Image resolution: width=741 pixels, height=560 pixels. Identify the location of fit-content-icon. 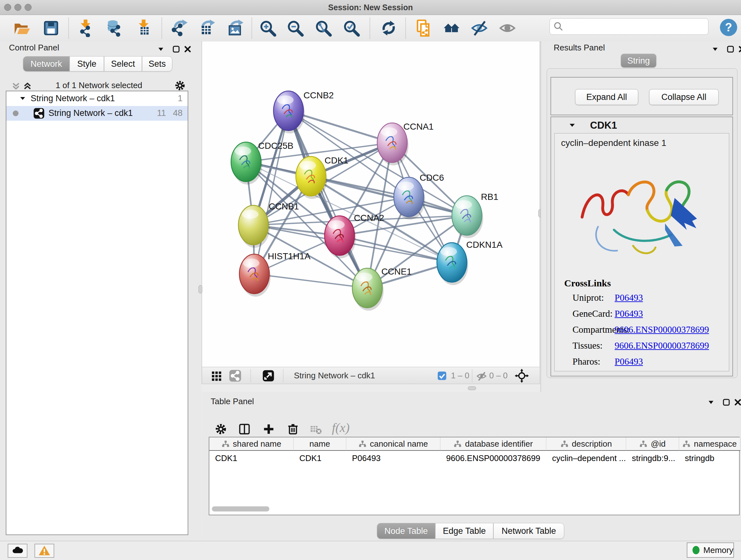
(324, 28).